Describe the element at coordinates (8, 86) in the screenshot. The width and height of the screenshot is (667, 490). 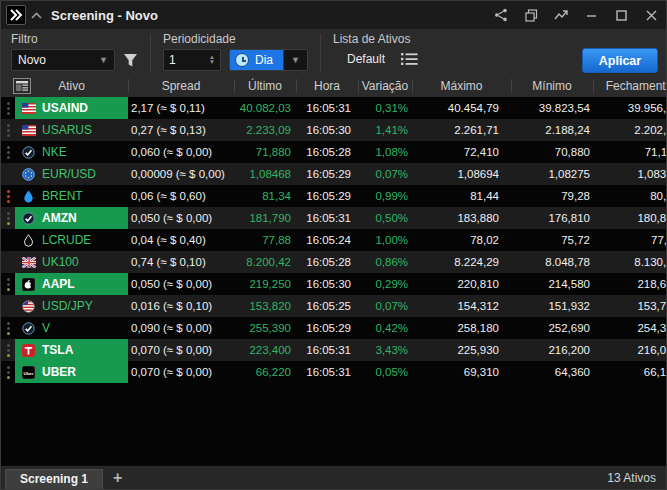
I see `table-layout-button` at that location.